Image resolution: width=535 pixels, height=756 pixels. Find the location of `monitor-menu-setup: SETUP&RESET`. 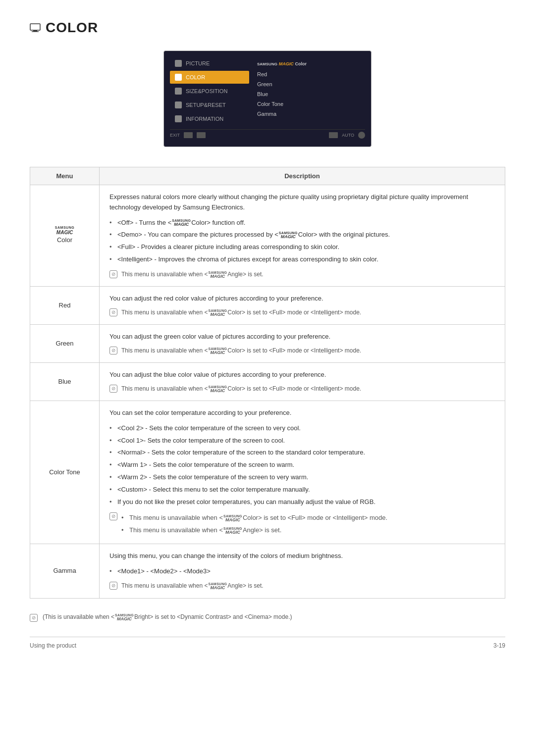

monitor-menu-setup: SETUP&RESET is located at coordinates (210, 105).